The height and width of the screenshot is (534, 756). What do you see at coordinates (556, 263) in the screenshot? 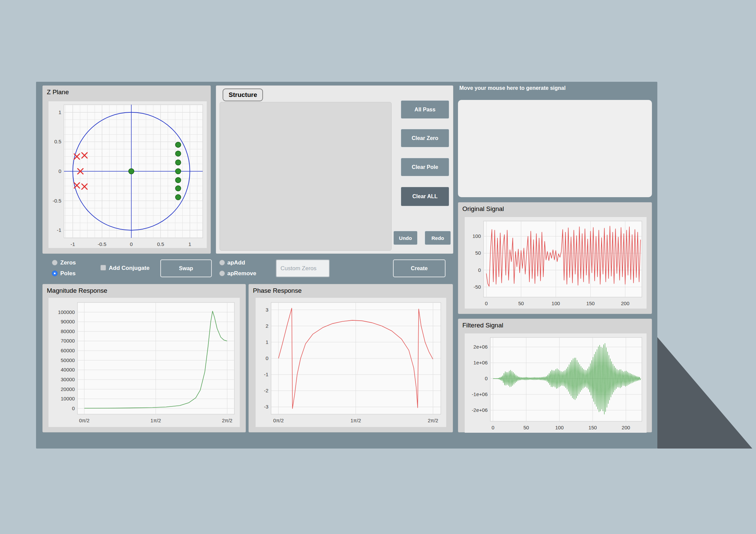
I see `original-signal-plot: 050100150200100500-50` at bounding box center [556, 263].